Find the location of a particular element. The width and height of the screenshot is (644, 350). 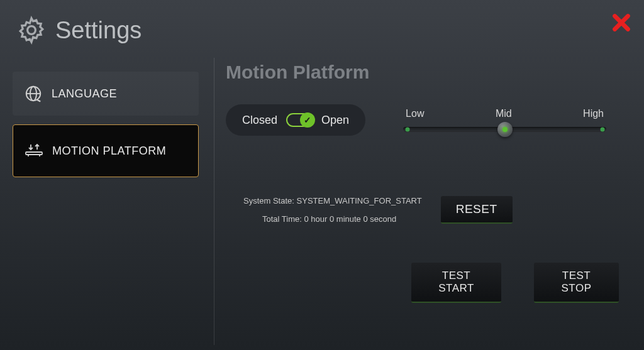

slider-label-mid: Mid is located at coordinates (504, 114).